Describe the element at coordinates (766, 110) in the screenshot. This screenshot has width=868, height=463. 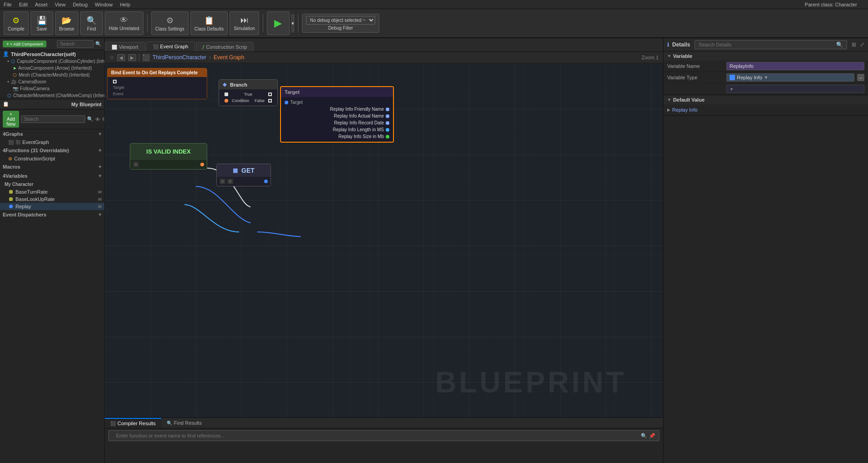
I see `replay-info-default-item: ▶ Replay Info` at that location.